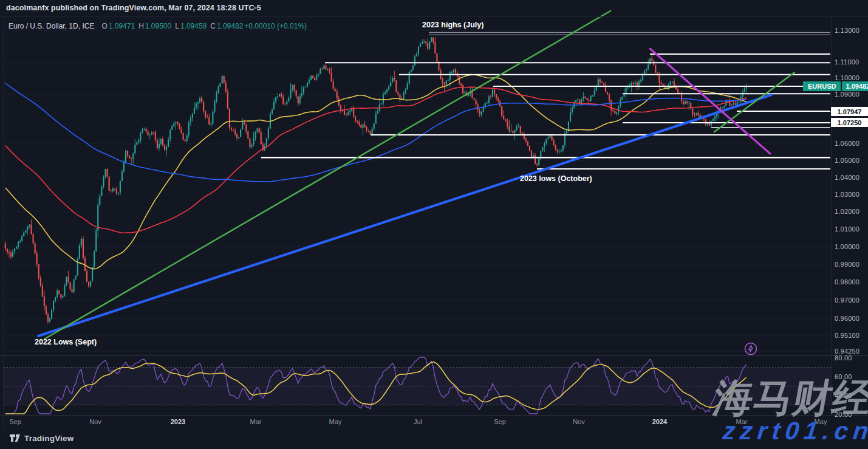  I want to click on footer-logo: TradingView, so click(41, 439).